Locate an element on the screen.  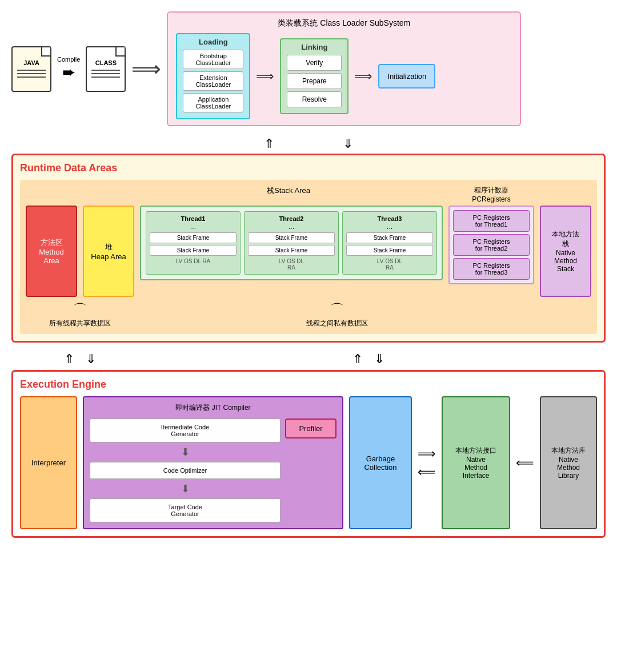
thread3-lv: LV OS DLRA is located at coordinates (390, 264).